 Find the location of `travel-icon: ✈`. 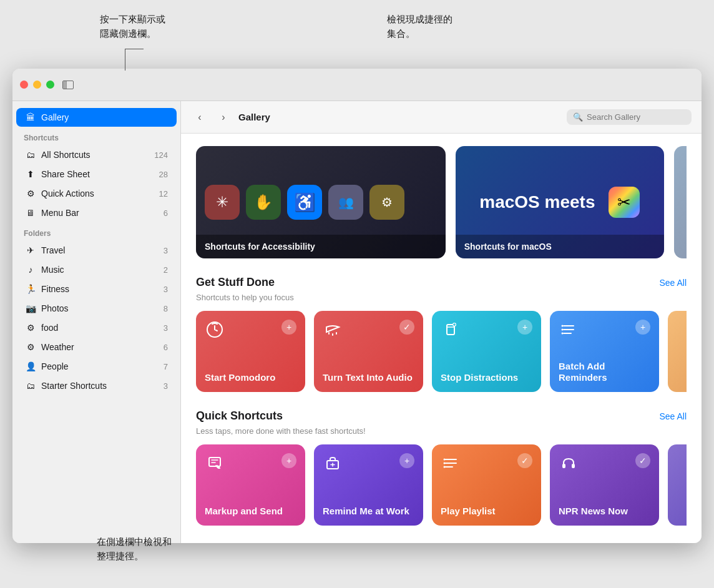

travel-icon: ✈ is located at coordinates (31, 250).